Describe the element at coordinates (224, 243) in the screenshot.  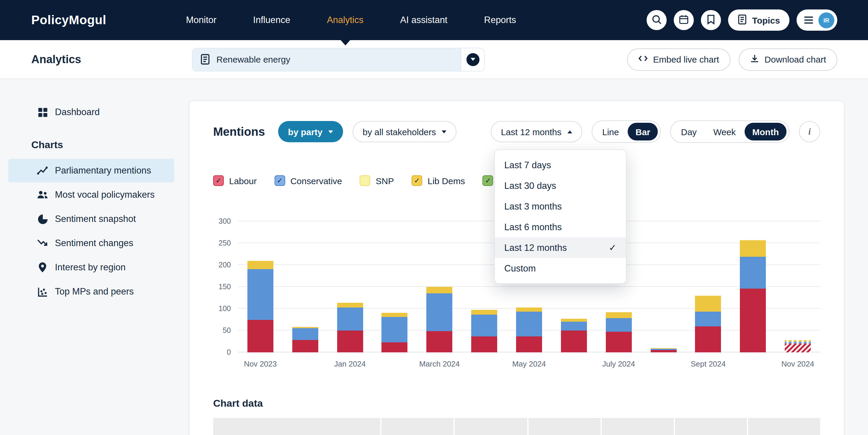
I see `y-tick-label: 250` at that location.